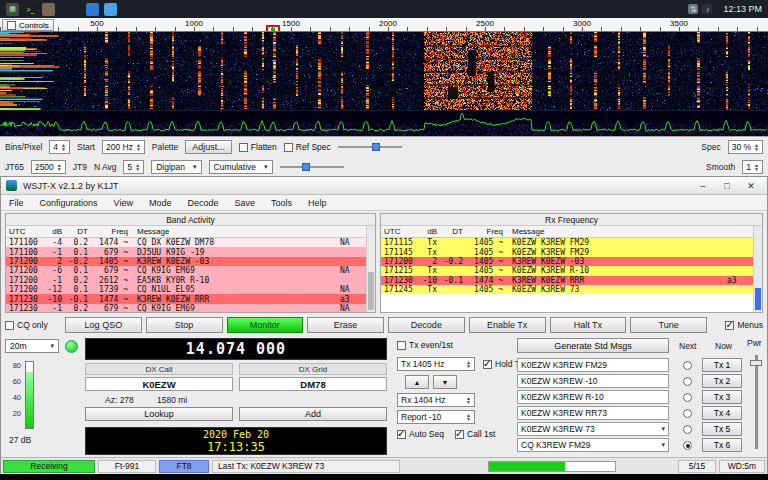 This screenshot has width=768, height=480. Describe the element at coordinates (176, 167) in the screenshot. I see `palette-combo: Digipan▾` at that location.